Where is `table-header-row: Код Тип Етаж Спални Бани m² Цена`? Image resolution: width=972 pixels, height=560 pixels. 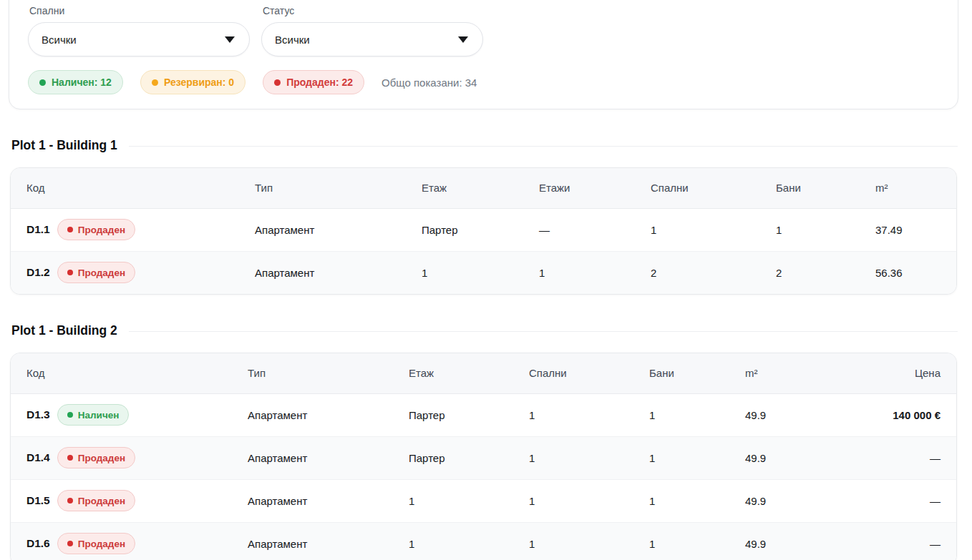
table-header-row: Код Тип Етаж Спални Бани m² Цена is located at coordinates (484, 373).